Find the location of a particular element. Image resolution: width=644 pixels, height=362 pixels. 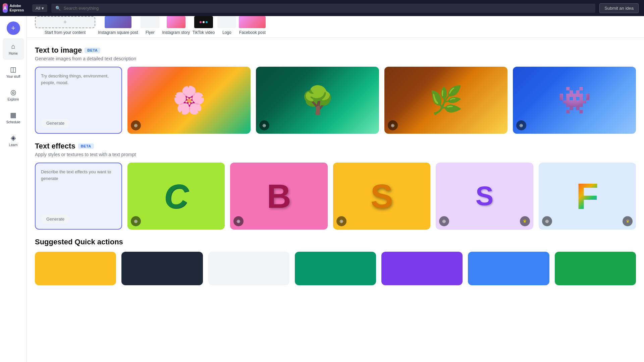

template-start-label: Start from your content is located at coordinates (65, 33).